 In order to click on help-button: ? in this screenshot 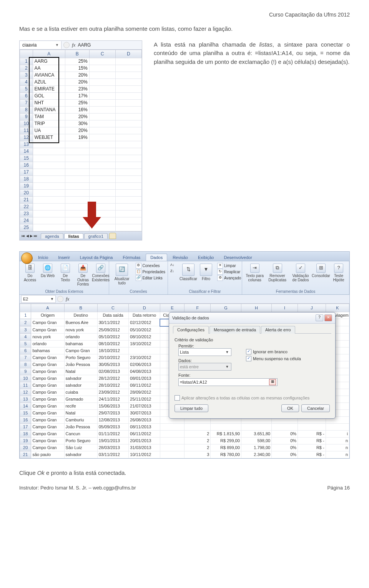, I will do `click(319, 318)`.